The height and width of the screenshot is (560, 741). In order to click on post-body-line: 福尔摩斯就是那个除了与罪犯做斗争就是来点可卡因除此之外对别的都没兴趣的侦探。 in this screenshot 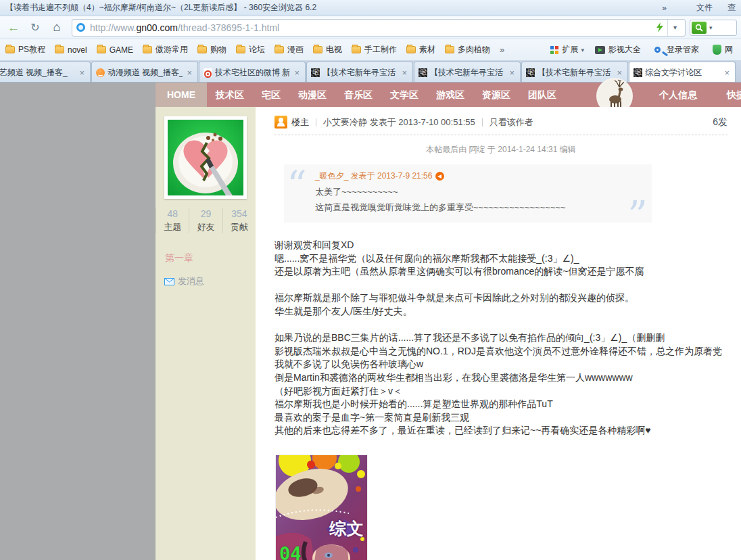, I will do `click(501, 298)`.